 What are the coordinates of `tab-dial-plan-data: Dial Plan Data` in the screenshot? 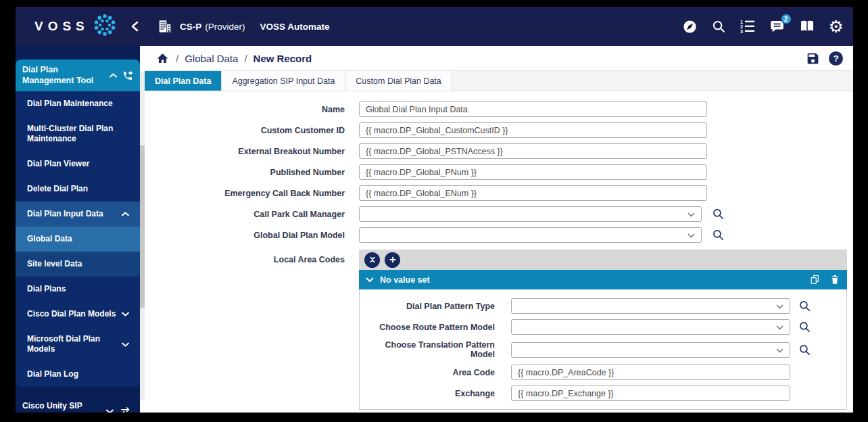 It's located at (183, 81).